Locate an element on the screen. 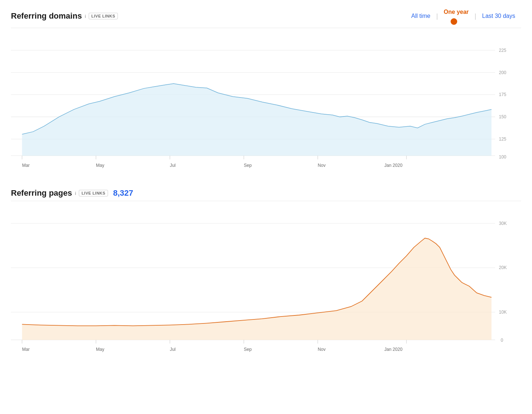 The height and width of the screenshot is (414, 532). all-time-filter: All time is located at coordinates (421, 16).